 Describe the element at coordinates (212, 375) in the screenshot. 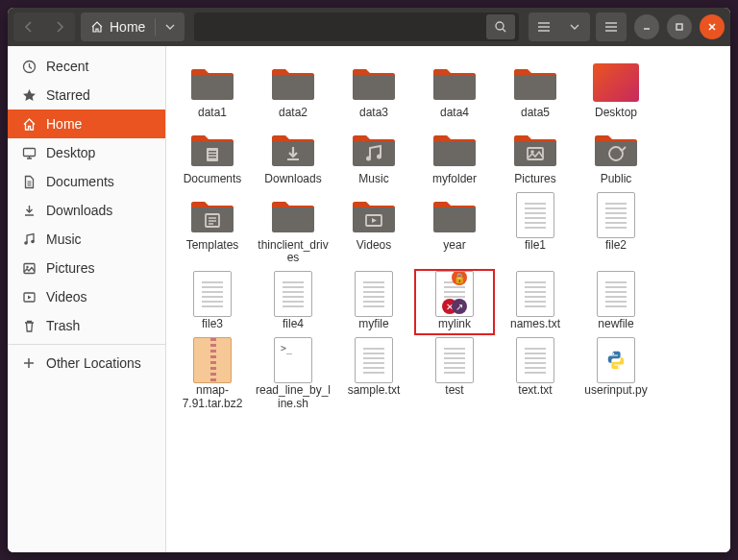

I see `file-item: nmap-7.91.tar.bz2` at that location.